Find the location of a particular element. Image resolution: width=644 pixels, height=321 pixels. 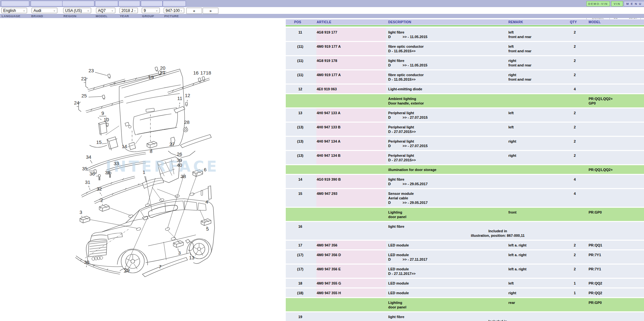

callout-13: 13 is located at coordinates (192, 257).